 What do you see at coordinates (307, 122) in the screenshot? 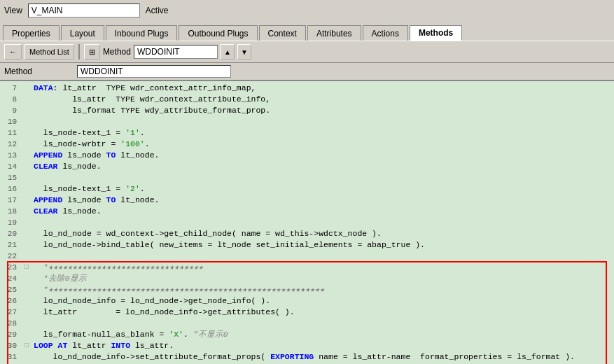
I see `code-line: 10` at bounding box center [307, 122].